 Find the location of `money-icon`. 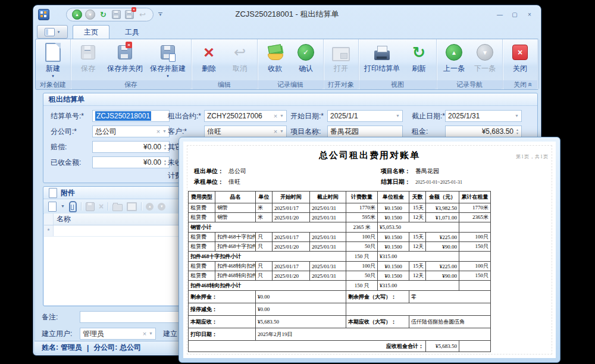

money-icon is located at coordinates (275, 52).